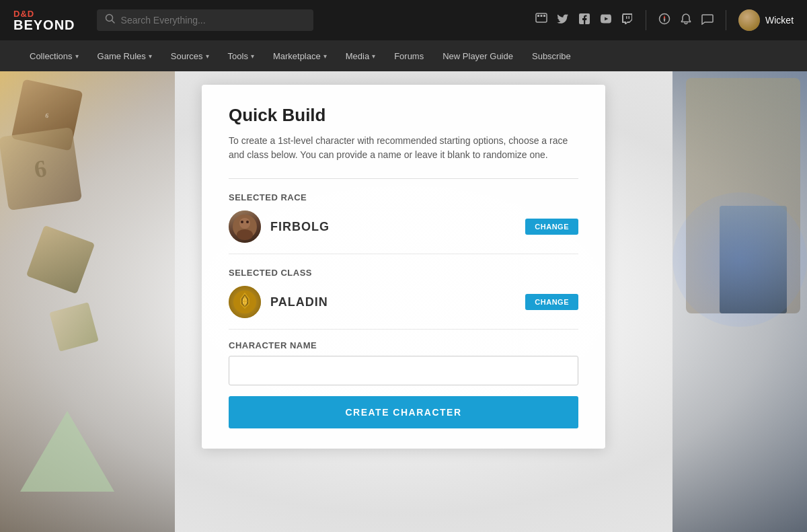 The height and width of the screenshot is (532, 807). What do you see at coordinates (664, 20) in the screenshot?
I see `compass-icon` at bounding box center [664, 20].